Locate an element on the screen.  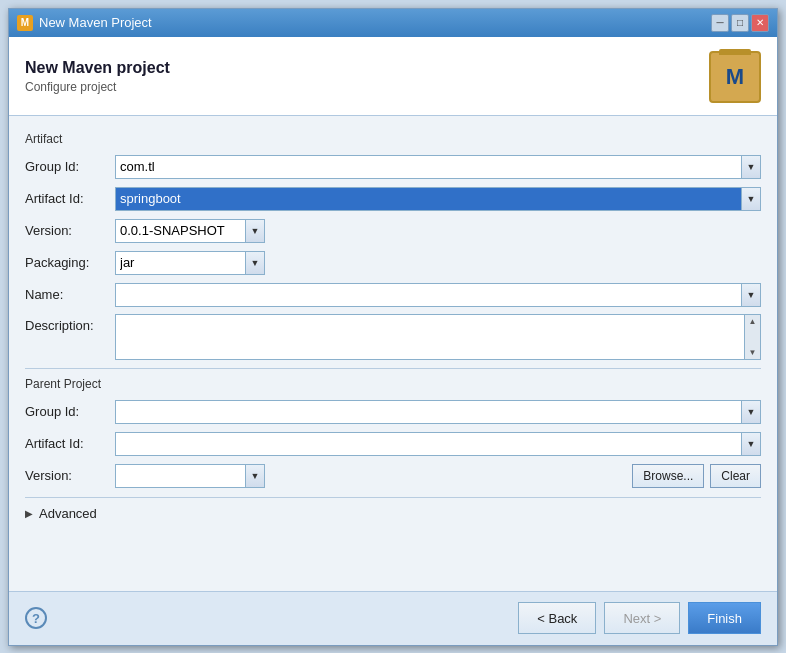
parent-group-id-input is located at coordinates (428, 412).